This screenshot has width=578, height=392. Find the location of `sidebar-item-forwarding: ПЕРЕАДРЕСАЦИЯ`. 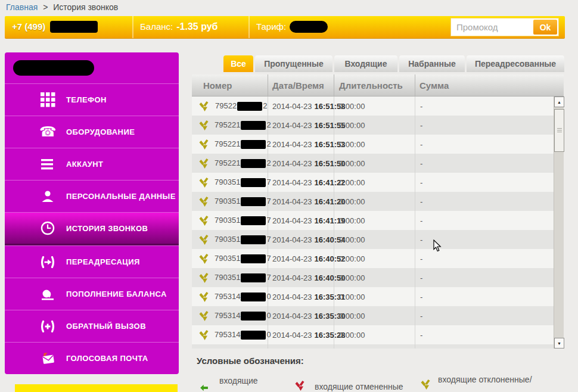

sidebar-item-forwarding: ПЕРЕАДРЕСАЦИЯ is located at coordinates (92, 262).